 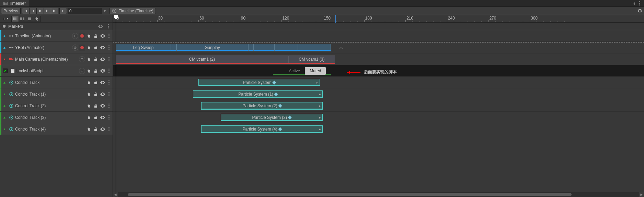 I want to click on lane-2: CM vcam1 (2)CM vcam1 (3), so click(x=378, y=59).